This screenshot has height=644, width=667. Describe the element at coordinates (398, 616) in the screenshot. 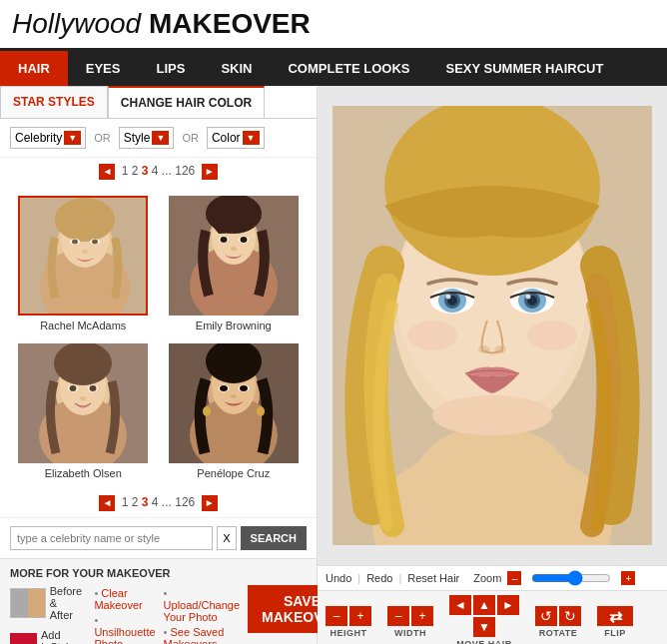

I see `width-minus-btn: –` at that location.